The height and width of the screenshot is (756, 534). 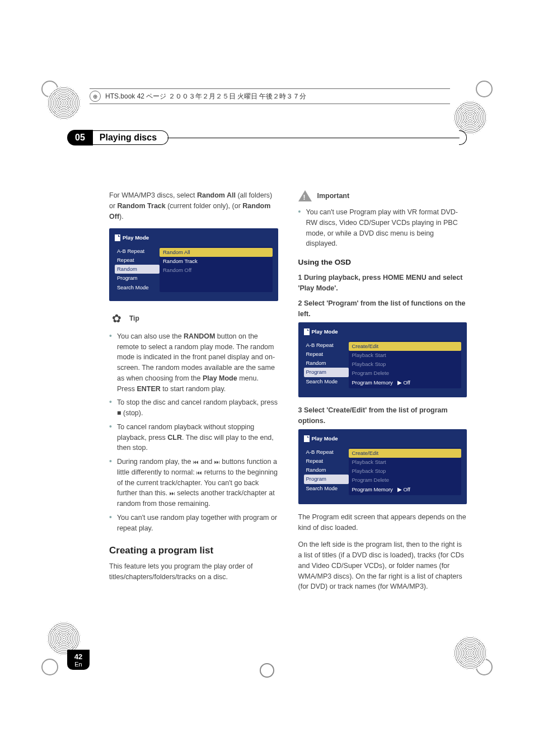 I want to click on menu-option-selected: Random All, so click(x=216, y=252).